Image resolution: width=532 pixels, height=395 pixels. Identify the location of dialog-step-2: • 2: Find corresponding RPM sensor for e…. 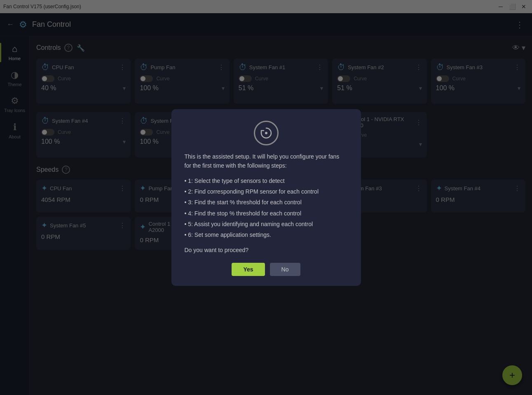
(266, 192).